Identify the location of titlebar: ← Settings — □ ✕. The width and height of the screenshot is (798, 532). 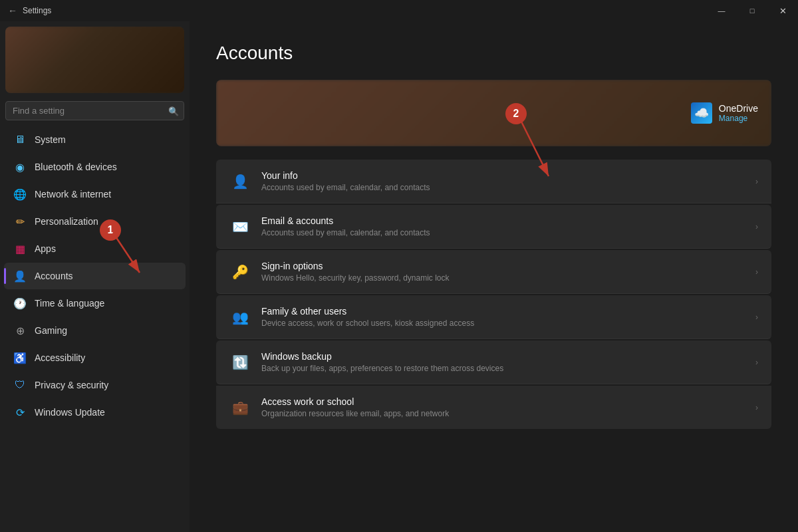
(399, 11).